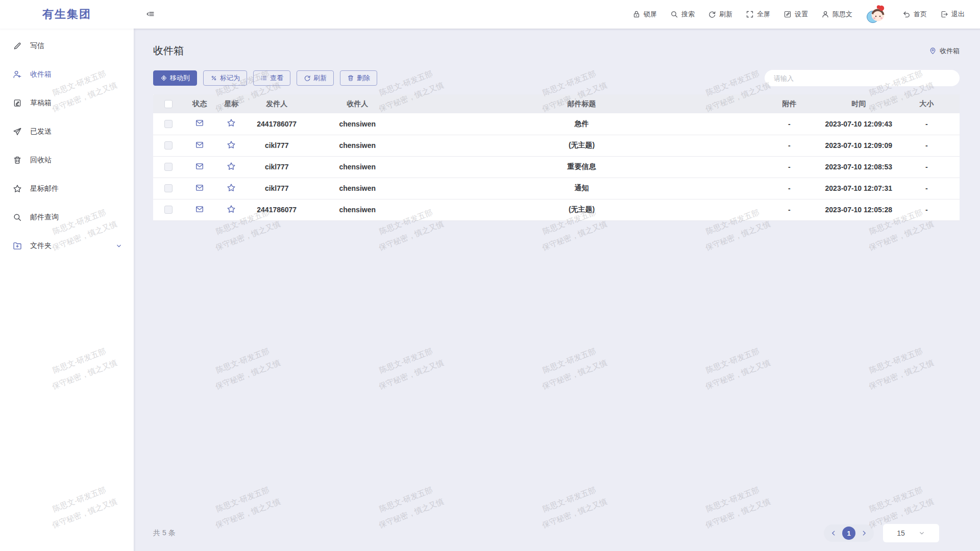  What do you see at coordinates (264, 78) in the screenshot?
I see `list-icon` at bounding box center [264, 78].